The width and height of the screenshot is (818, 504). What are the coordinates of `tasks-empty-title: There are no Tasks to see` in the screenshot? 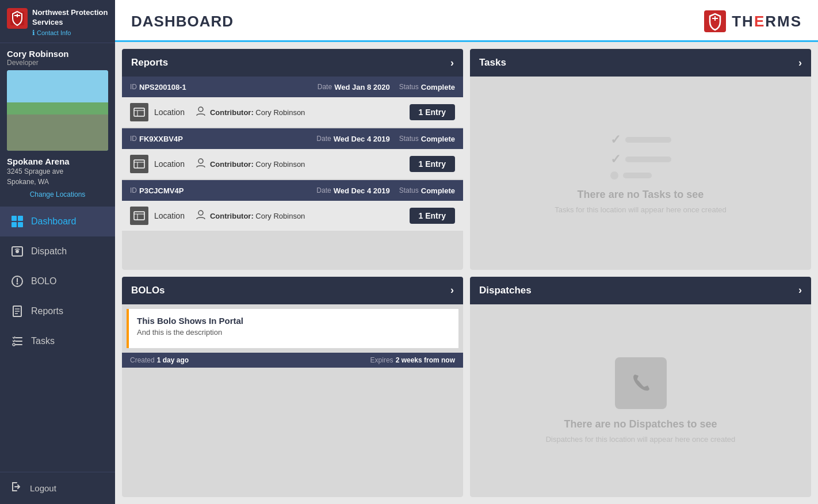 It's located at (641, 194).